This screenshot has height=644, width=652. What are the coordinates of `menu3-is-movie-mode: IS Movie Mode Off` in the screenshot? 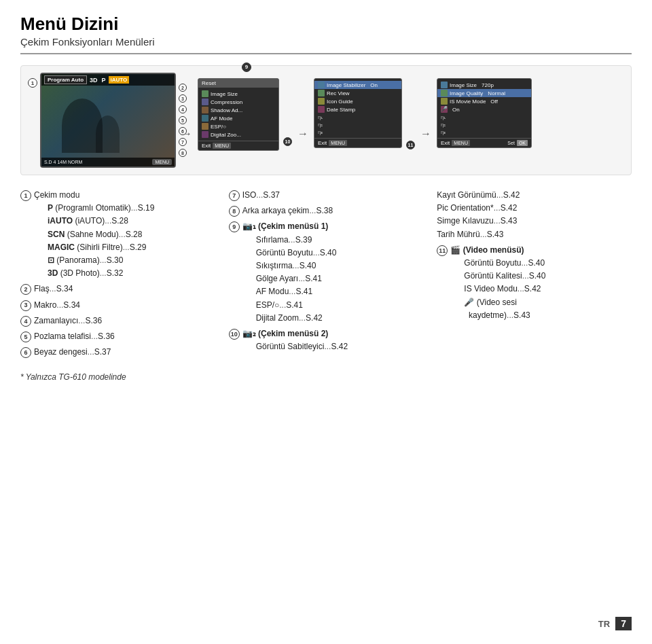 It's located at (484, 101).